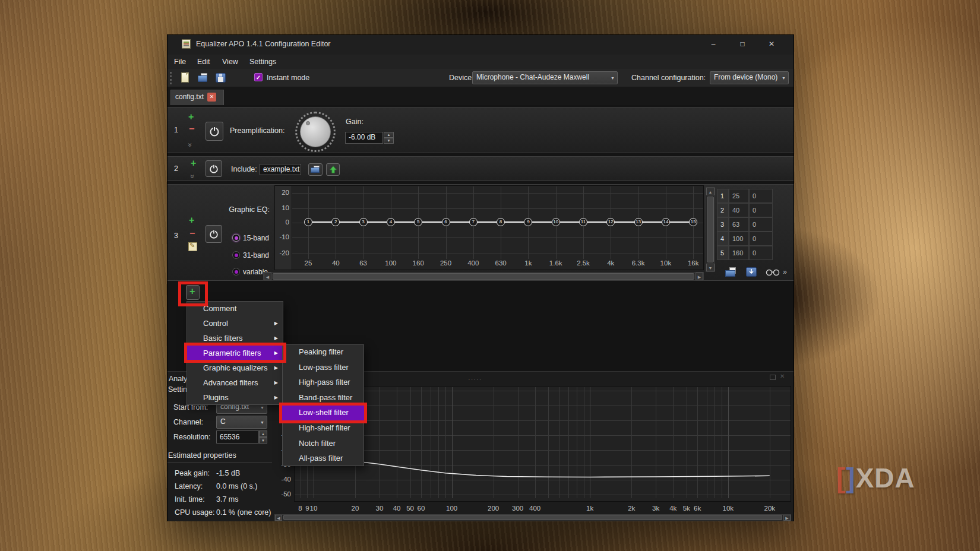  I want to click on open-include-button, so click(333, 170).